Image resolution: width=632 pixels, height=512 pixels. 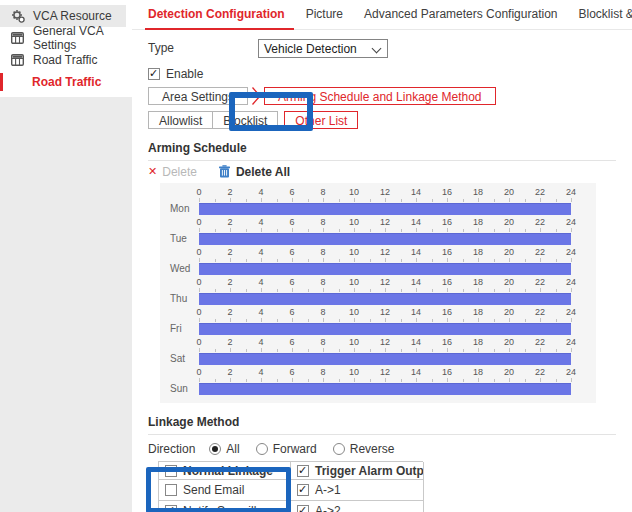 I want to click on type-label: Type, so click(x=203, y=48).